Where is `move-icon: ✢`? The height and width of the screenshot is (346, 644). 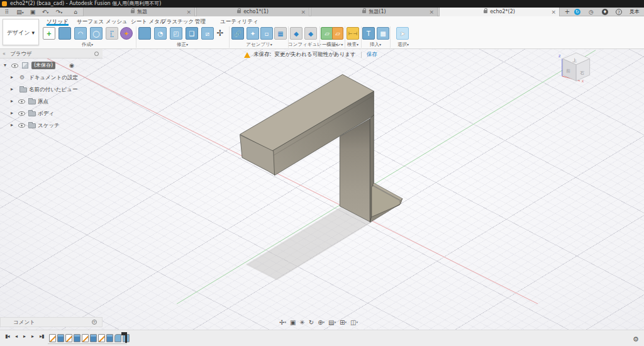
move-icon: ✢ is located at coordinates (220, 33).